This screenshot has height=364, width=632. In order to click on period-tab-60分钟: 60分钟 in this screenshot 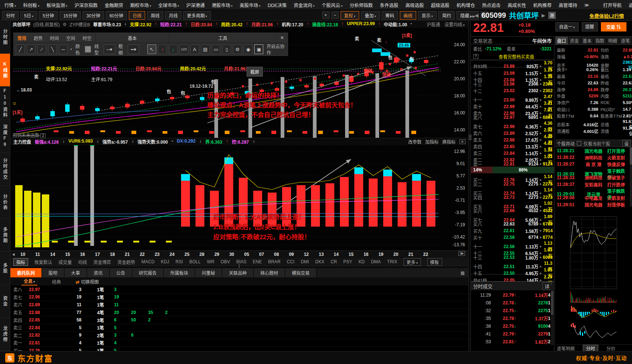, I will do `click(116, 16)`.